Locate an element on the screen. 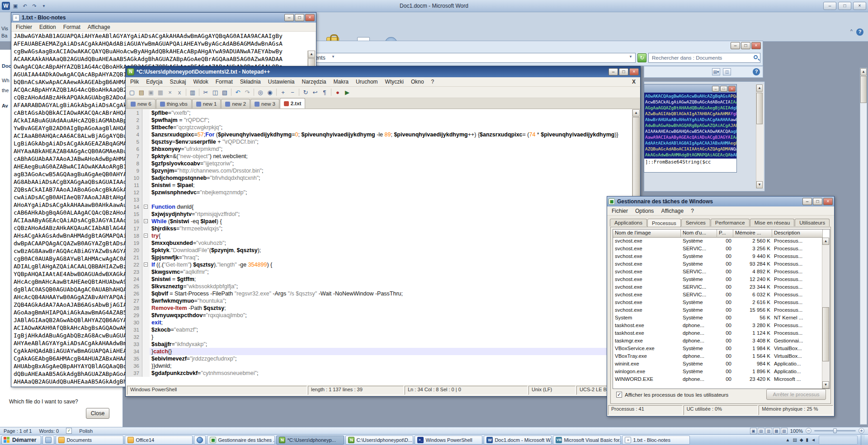  notepadpp-menu-wtyczki: Wtyczki is located at coordinates (394, 82).